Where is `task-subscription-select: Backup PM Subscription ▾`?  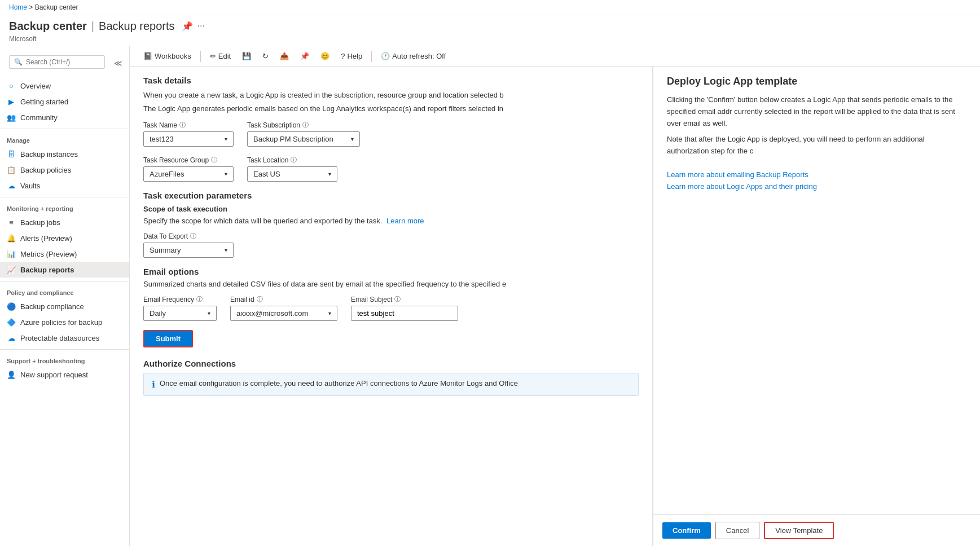
task-subscription-select: Backup PM Subscription ▾ is located at coordinates (304, 139).